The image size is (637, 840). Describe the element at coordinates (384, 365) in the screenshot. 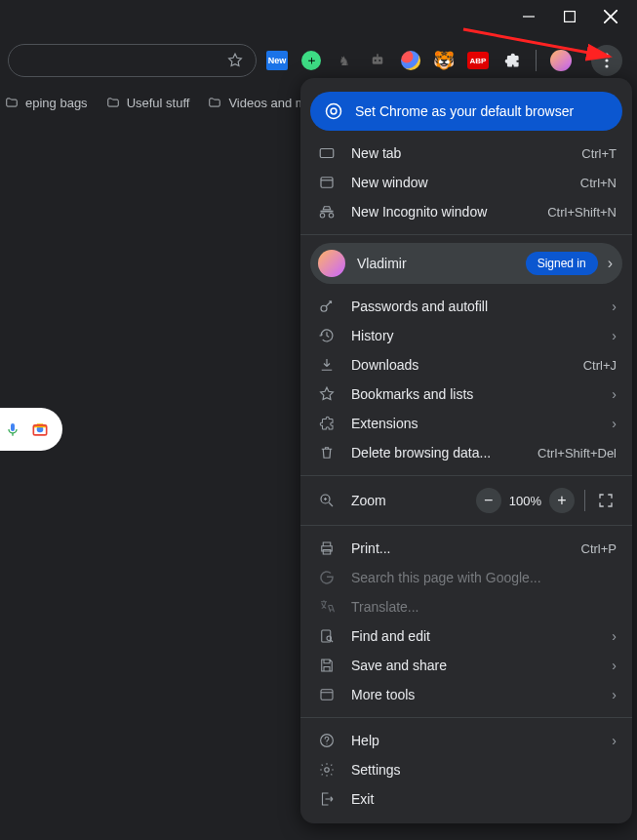

I see `menu-label: Downloads` at that location.